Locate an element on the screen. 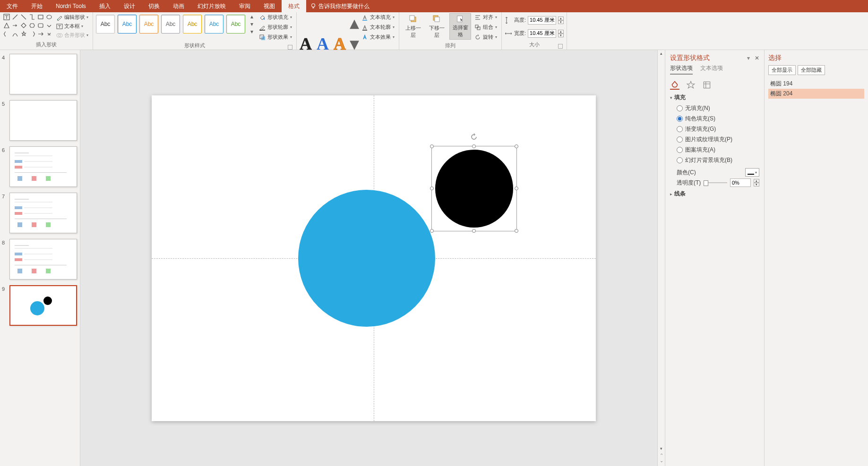 This screenshot has height=466, width=868. panel-close-icon: ✕ is located at coordinates (757, 58).